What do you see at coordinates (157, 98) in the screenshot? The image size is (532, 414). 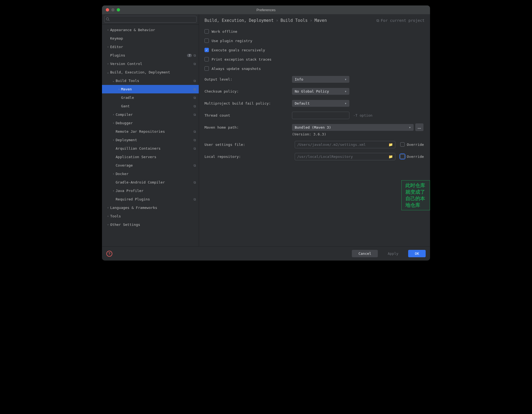 I see `tree-item-label: Gradle` at bounding box center [157, 98].